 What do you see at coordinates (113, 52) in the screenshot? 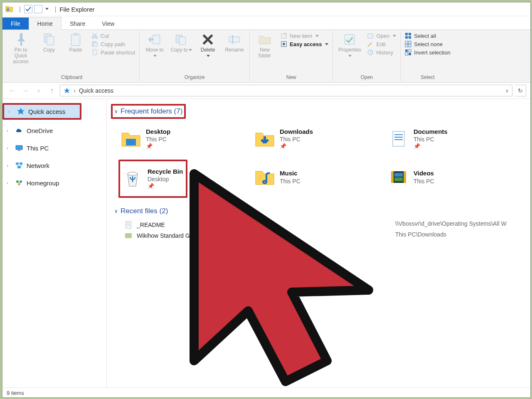
I see `paste-shortcut-button: Paste shortcut` at bounding box center [113, 52].